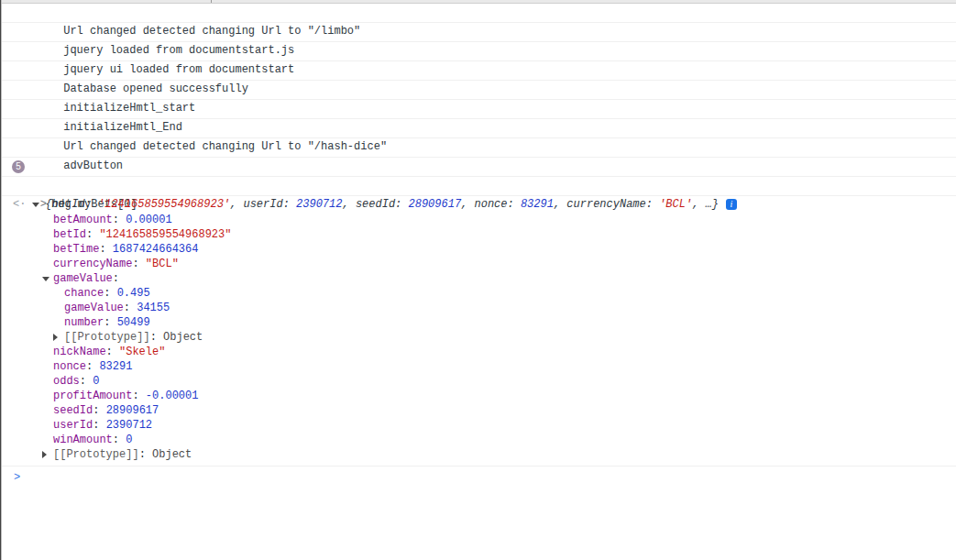 This screenshot has height=560, width=956. What do you see at coordinates (71, 204) in the screenshot?
I see `preview-token: {betId:` at bounding box center [71, 204].